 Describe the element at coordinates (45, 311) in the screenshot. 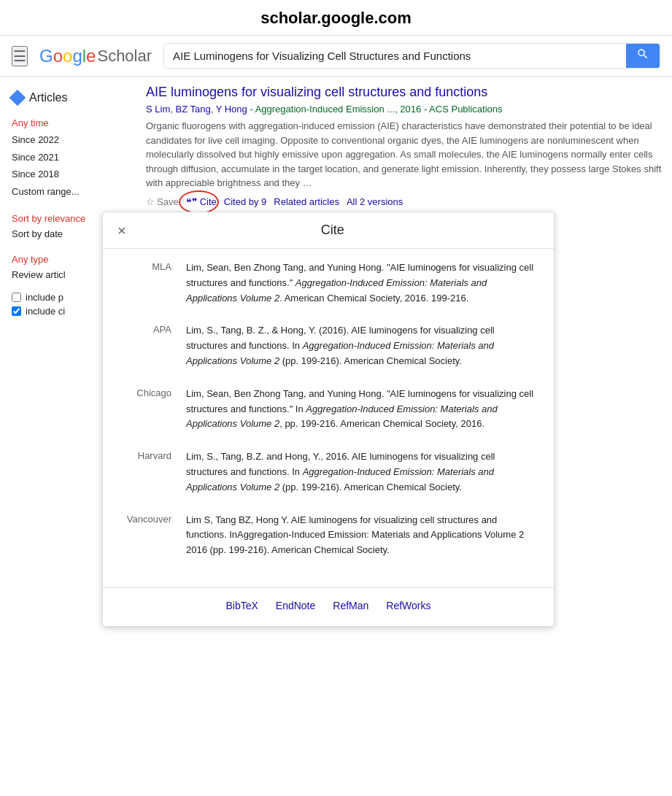

I see `include-citations-label: include ci` at that location.